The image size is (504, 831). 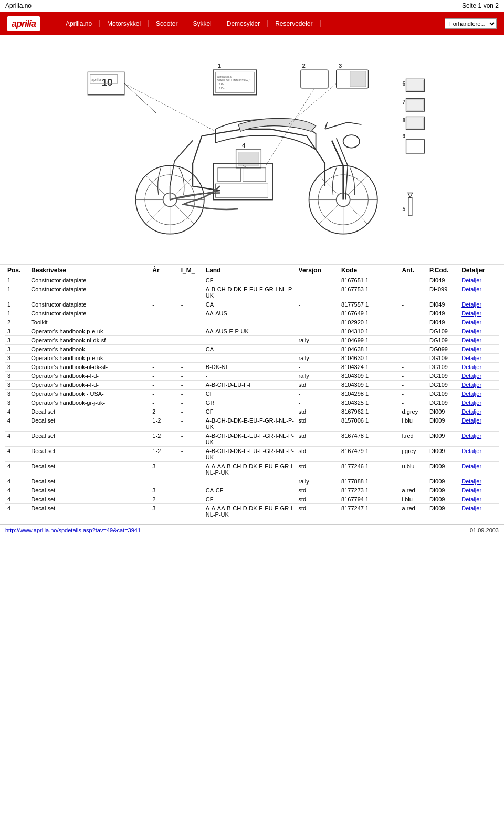 I want to click on cell-kode: 8104325 1, so click(x=370, y=403).